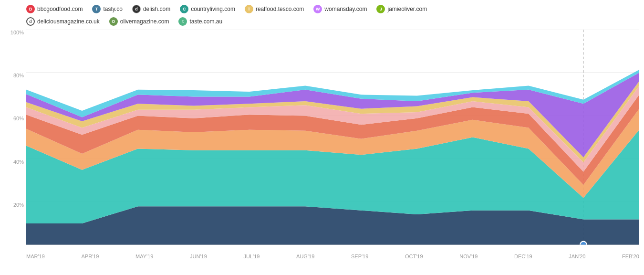 This screenshot has height=275, width=644. I want to click on x-label-jan20: JAN'20, so click(577, 256).